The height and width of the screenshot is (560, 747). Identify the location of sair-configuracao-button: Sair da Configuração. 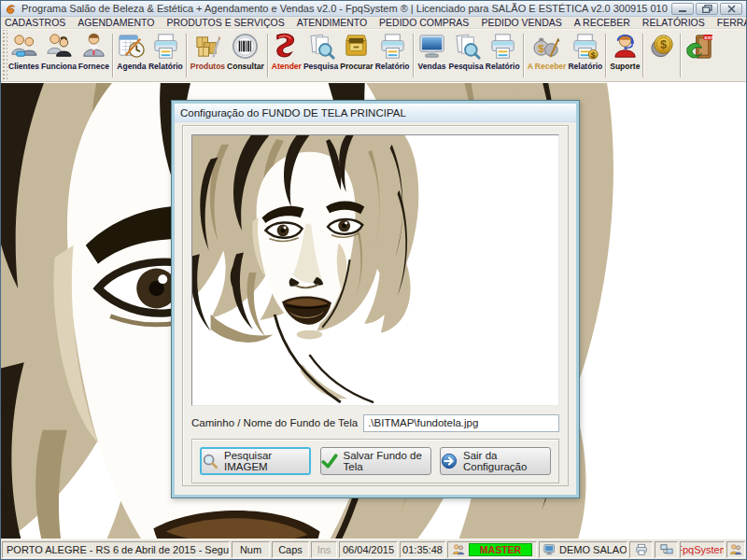
(495, 461).